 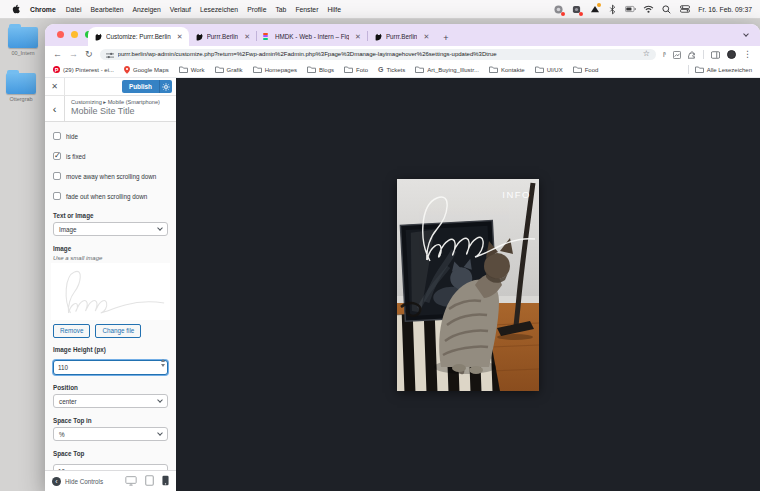 What do you see at coordinates (131, 481) in the screenshot?
I see `desktop-preview-icon` at bounding box center [131, 481].